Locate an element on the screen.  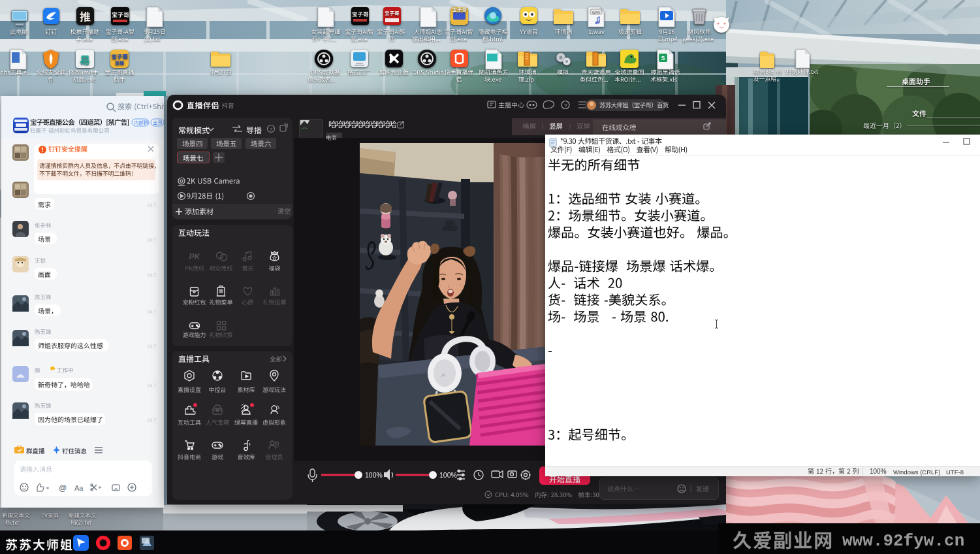
svg-text: Aa is located at coordinates (79, 488).